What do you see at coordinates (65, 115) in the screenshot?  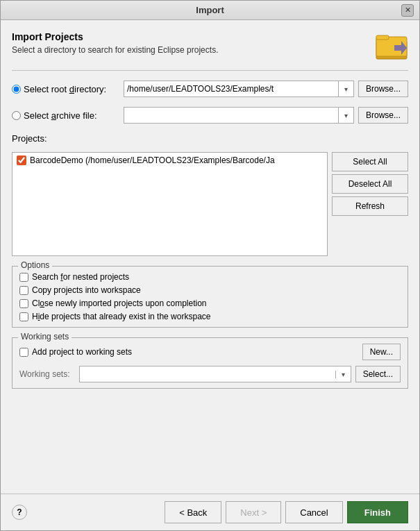 I see `archive-file-radio-label: Select archive file:` at bounding box center [65, 115].